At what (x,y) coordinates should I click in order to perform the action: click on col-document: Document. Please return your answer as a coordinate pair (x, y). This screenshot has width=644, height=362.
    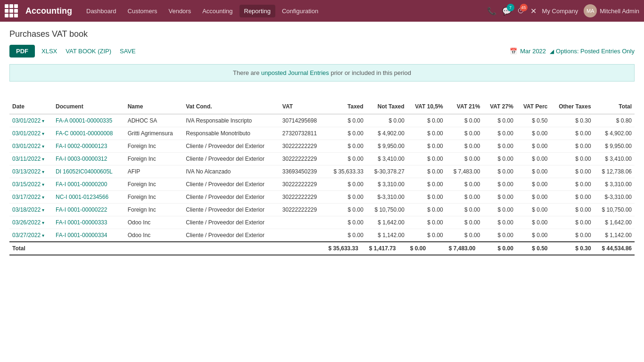
    Looking at the image, I should click on (89, 107).